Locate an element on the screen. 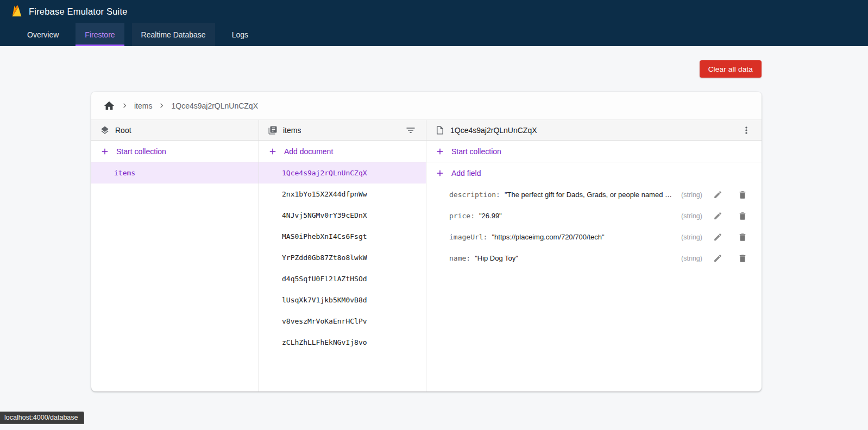 Image resolution: width=868 pixels, height=430 pixels. field-key: price: is located at coordinates (462, 216).